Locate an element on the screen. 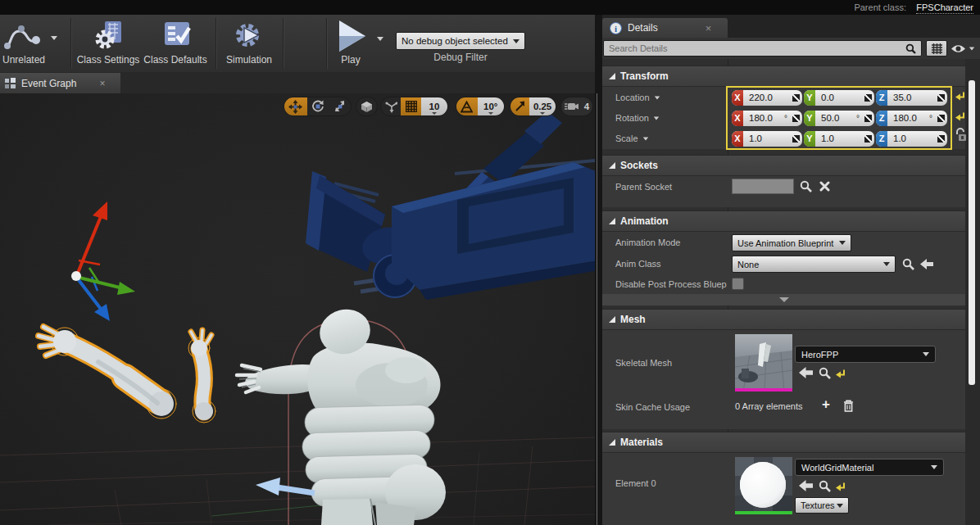 This screenshot has width=980, height=525. location-label: Location is located at coordinates (637, 97).